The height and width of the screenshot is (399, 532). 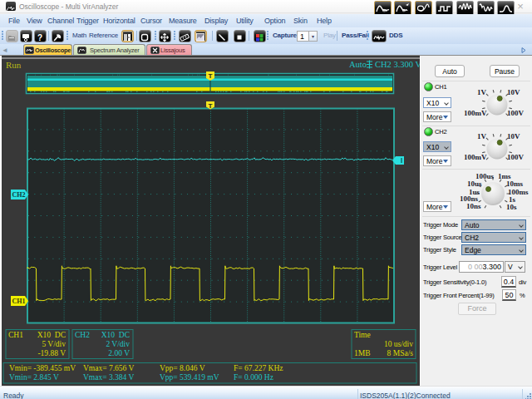 I want to click on svg-text: 10 us/div, so click(x=399, y=344).